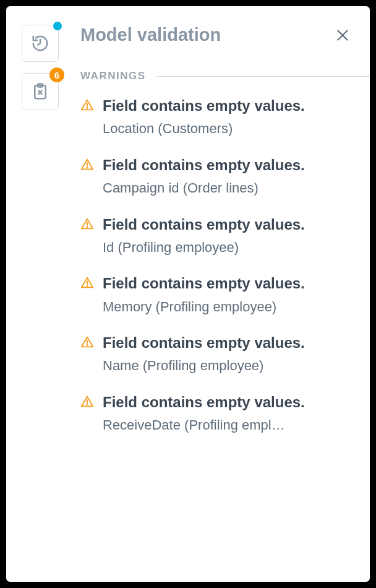 The image size is (376, 588). I want to click on warning-body: Field contains empty values. Memory (Pro…, so click(230, 295).